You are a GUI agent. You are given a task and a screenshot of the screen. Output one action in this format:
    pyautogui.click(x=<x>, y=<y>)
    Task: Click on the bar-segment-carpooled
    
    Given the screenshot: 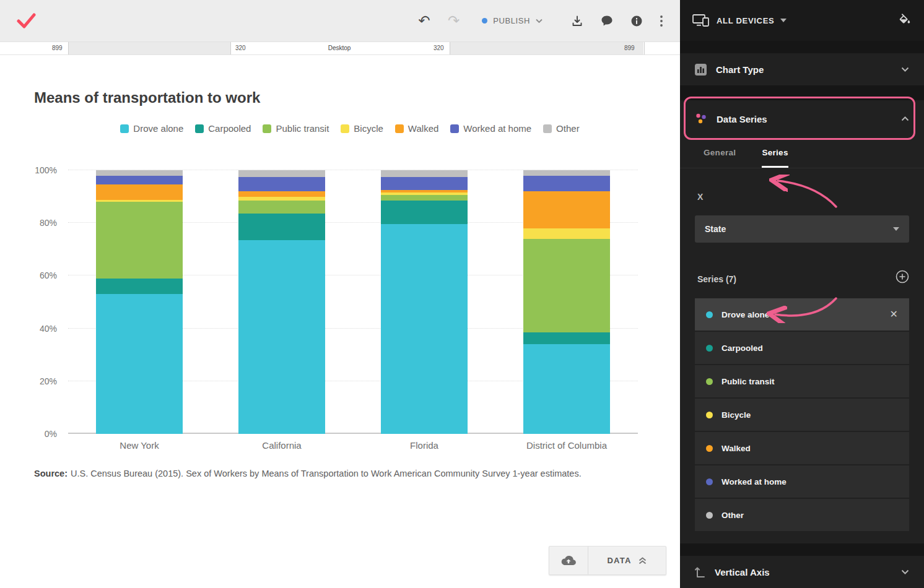 What is the action you would take?
    pyautogui.click(x=567, y=338)
    